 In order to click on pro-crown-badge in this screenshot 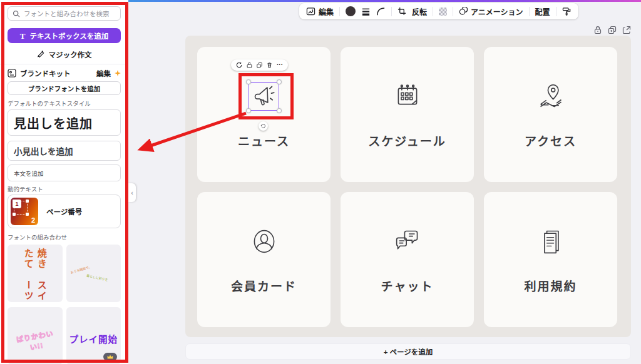, I will do `click(110, 356)`.